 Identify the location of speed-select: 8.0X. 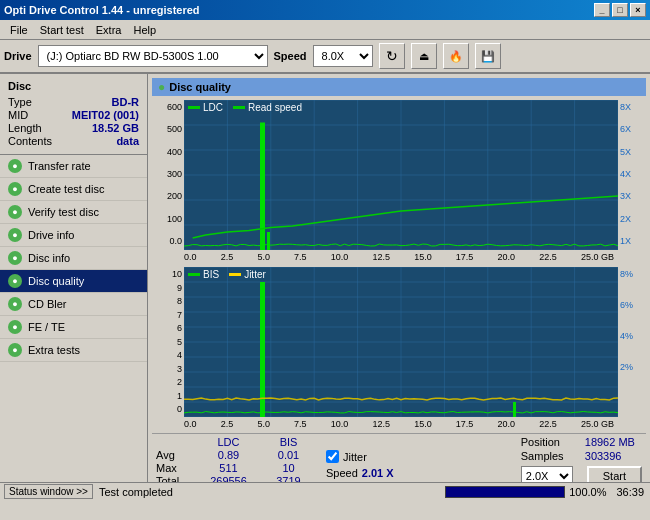
(343, 56).